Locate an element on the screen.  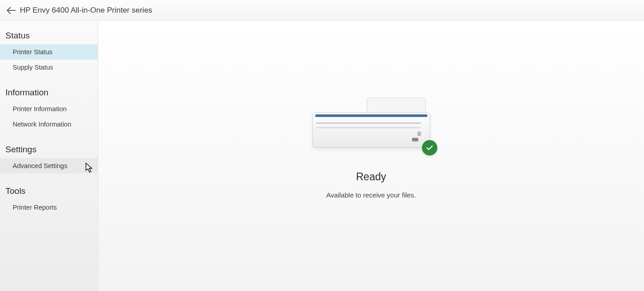
sidebar-item-printer-information: Printer Information is located at coordinates (49, 109).